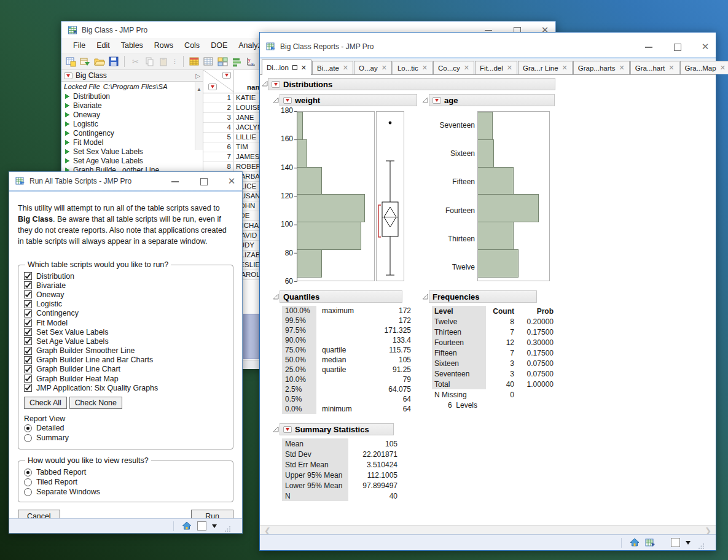  What do you see at coordinates (125, 378) in the screenshot?
I see `script-checkbox-row: Graph Builder Heat Map` at bounding box center [125, 378].